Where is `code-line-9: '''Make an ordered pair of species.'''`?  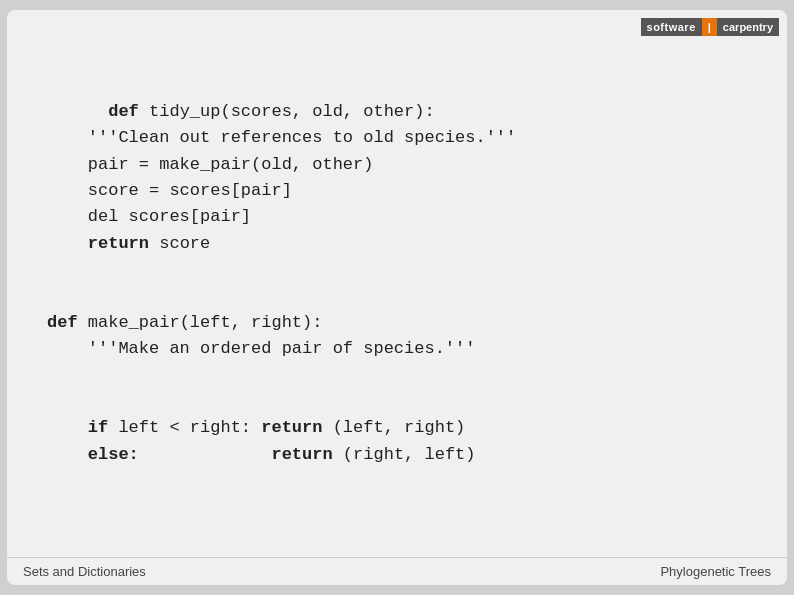 code-line-9: '''Make an ordered pair of species.''' is located at coordinates (261, 348).